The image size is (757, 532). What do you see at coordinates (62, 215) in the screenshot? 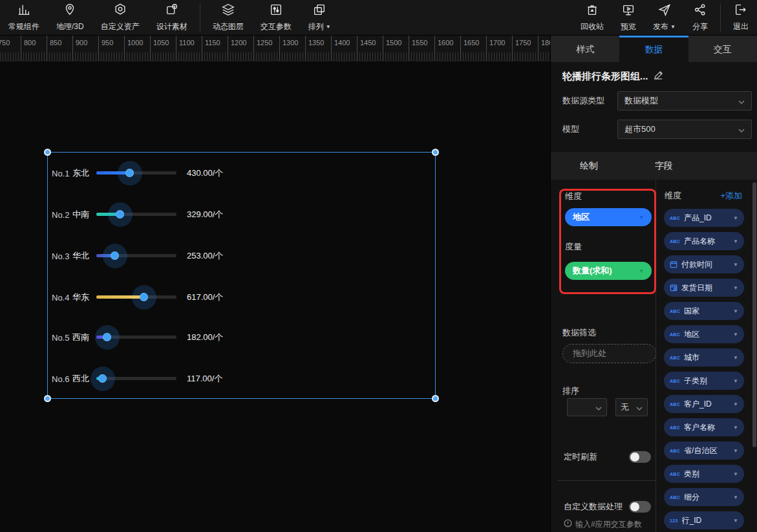
I see `rank-label: No.2` at bounding box center [62, 215].